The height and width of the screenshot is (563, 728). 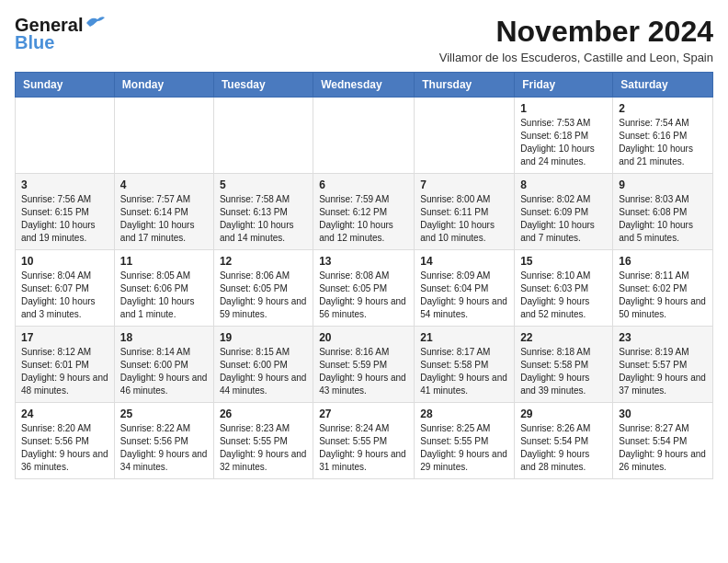 What do you see at coordinates (563, 414) in the screenshot?
I see `day-number: 29` at bounding box center [563, 414].